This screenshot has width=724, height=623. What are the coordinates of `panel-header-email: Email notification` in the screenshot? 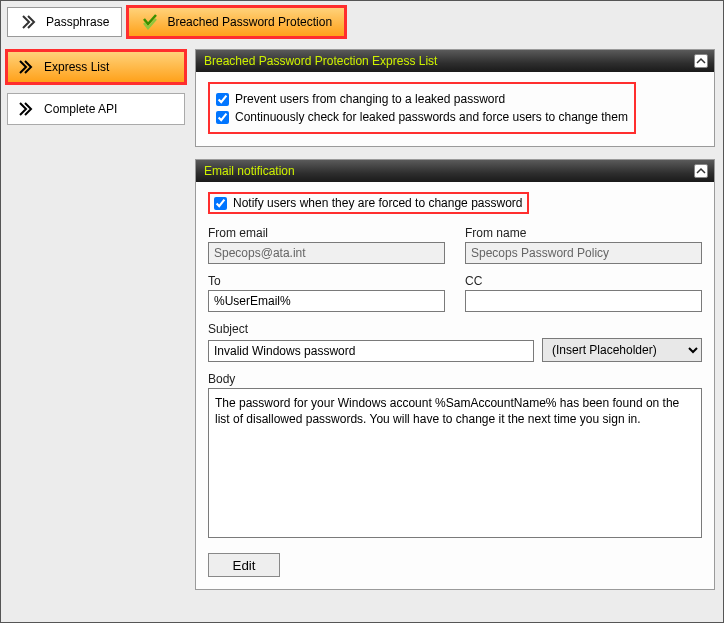 It's located at (455, 171).